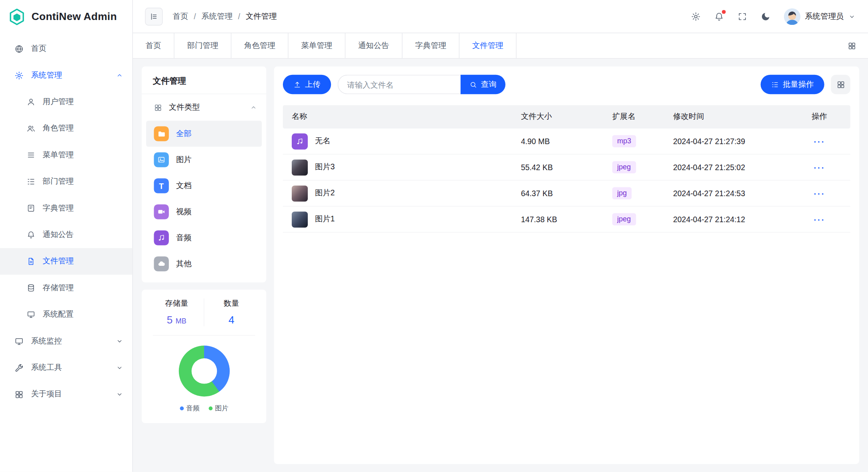 The image size is (868, 472). I want to click on table-row: 图片3 55.42 KB jpeg 2024-04-27 21:25:02 ··…, so click(567, 167).